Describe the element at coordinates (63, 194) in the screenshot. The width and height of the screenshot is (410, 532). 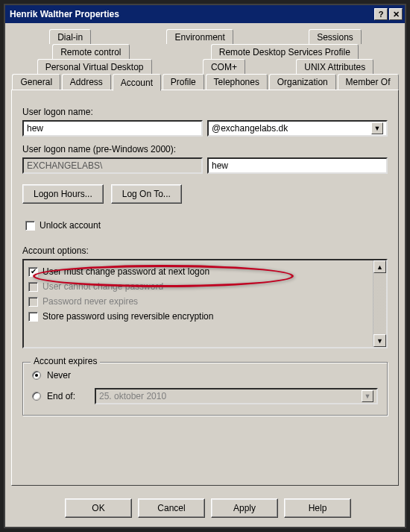
I see `logon-hours-button: Logon Hours...` at that location.